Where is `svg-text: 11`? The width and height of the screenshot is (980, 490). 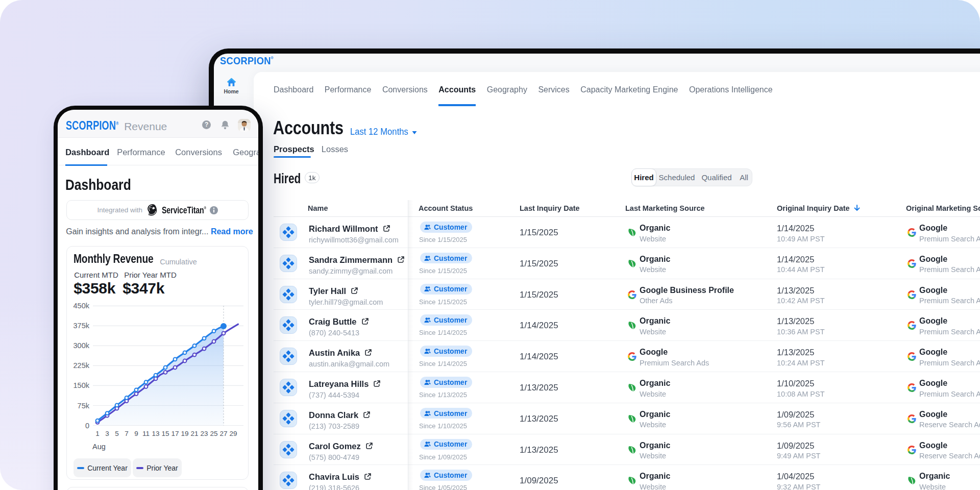 svg-text: 11 is located at coordinates (146, 434).